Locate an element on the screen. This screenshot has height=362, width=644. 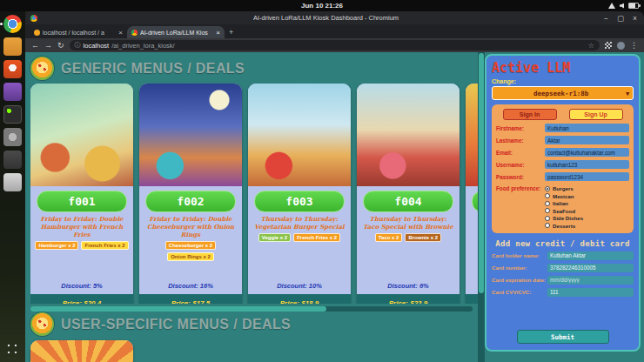
browser-toolbar: ← → ↻ ⓘ localhost /ai_driven_lora_kiosk/… is located at coordinates (334, 45).